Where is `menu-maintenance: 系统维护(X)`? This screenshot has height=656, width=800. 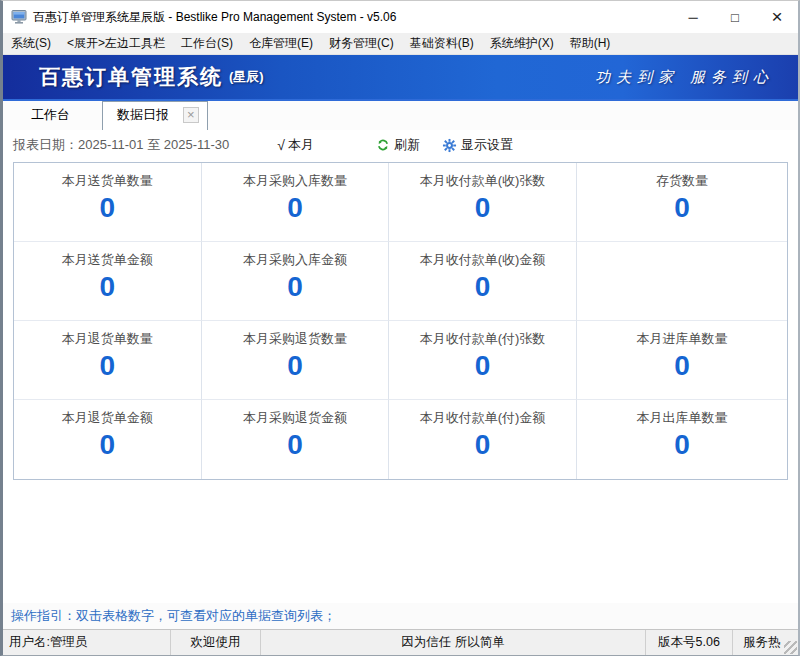 menu-maintenance: 系统维护(X) is located at coordinates (522, 44).